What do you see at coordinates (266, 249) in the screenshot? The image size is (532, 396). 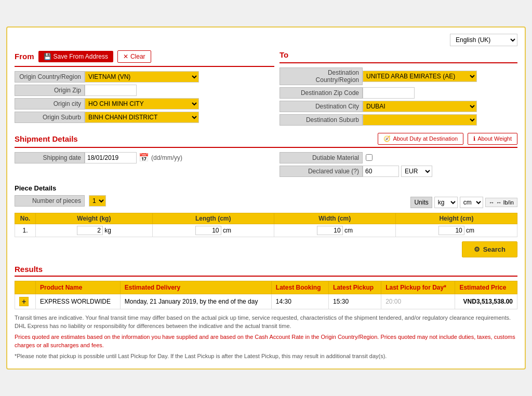 I see `search-row: ⚙ Search` at bounding box center [266, 249].